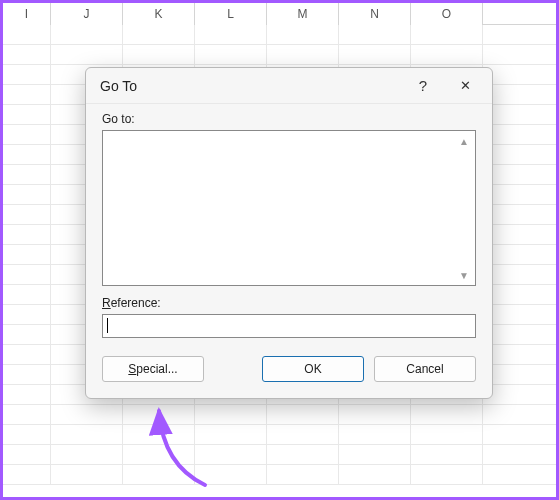  What do you see at coordinates (251, 86) in the screenshot?
I see `dialog-title: Go To` at bounding box center [251, 86].